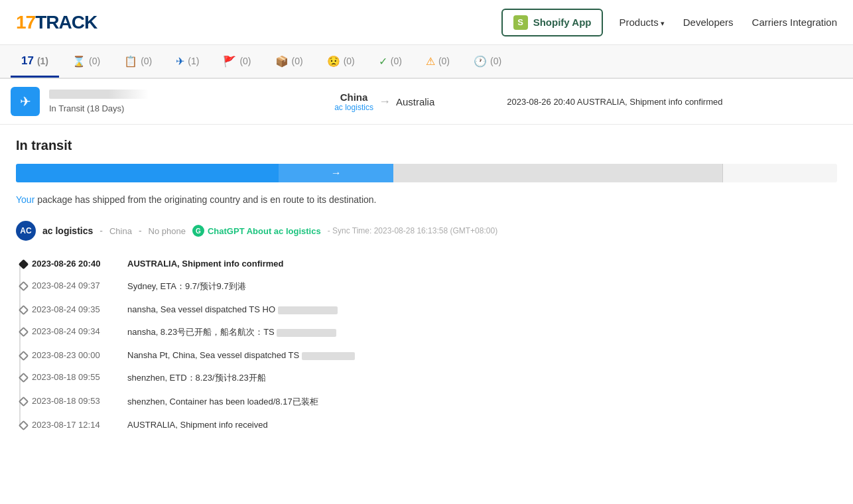  Describe the element at coordinates (206, 264) in the screenshot. I see `event-desc: AUSTRALIA, Shipment info confirmed` at that location.